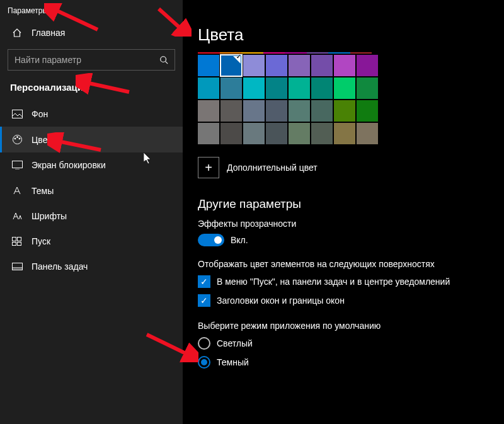  Describe the element at coordinates (41, 241) in the screenshot. I see `sidebar-item-label: Пуск` at that location.